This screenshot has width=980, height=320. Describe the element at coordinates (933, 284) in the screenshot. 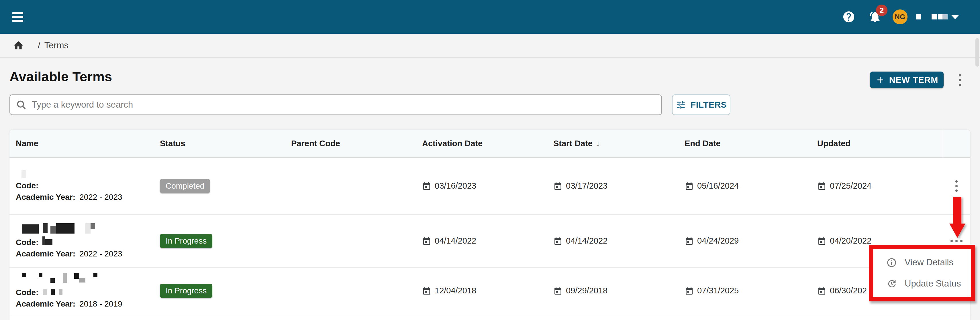

I see `update-status-label: Update Status` at that location.